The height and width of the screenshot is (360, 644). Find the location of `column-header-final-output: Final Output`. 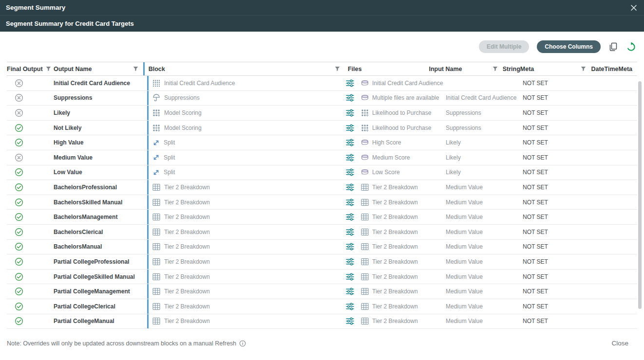

column-header-final-output: Final Output is located at coordinates (25, 69).